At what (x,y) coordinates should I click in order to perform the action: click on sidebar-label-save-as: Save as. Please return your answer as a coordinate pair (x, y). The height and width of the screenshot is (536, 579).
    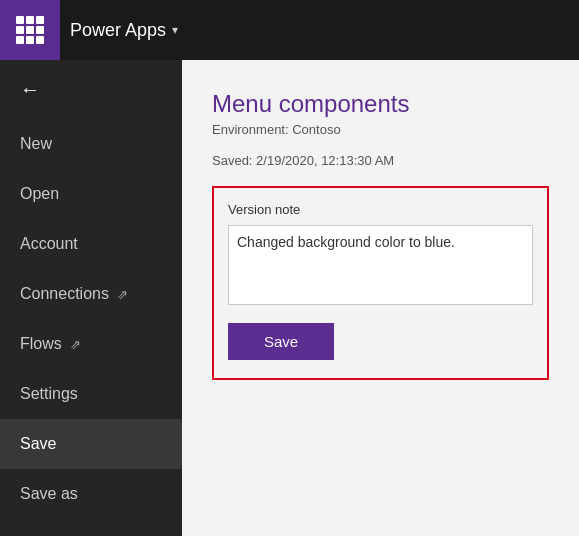
    Looking at the image, I should click on (49, 494).